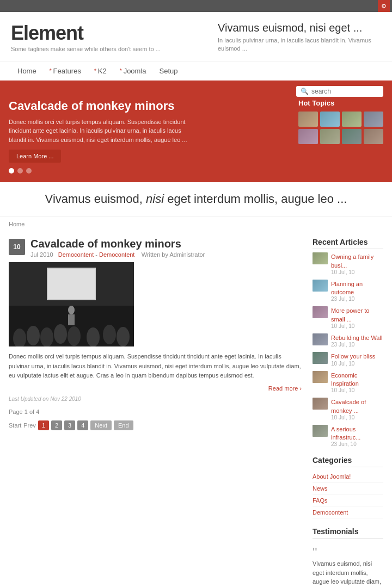 This screenshot has width=392, height=588. I want to click on article-meta: Jul 2010 Democontent - Democontent Writt…, so click(155, 255).